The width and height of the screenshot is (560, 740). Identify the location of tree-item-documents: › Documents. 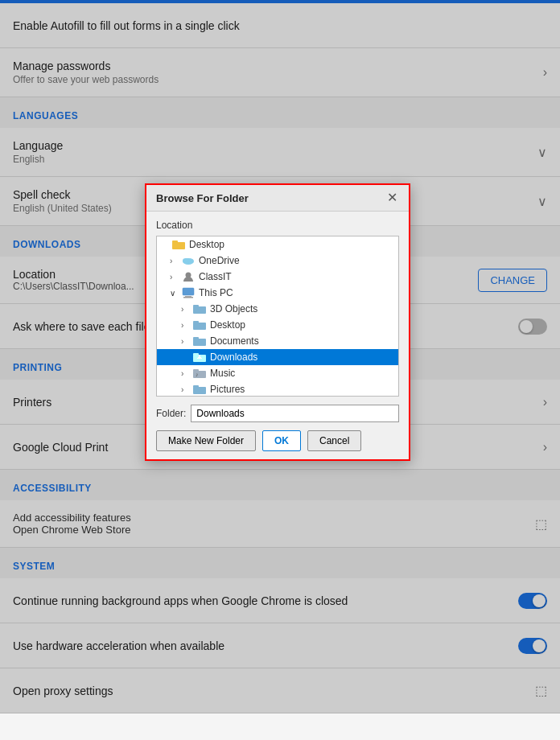
(278, 341).